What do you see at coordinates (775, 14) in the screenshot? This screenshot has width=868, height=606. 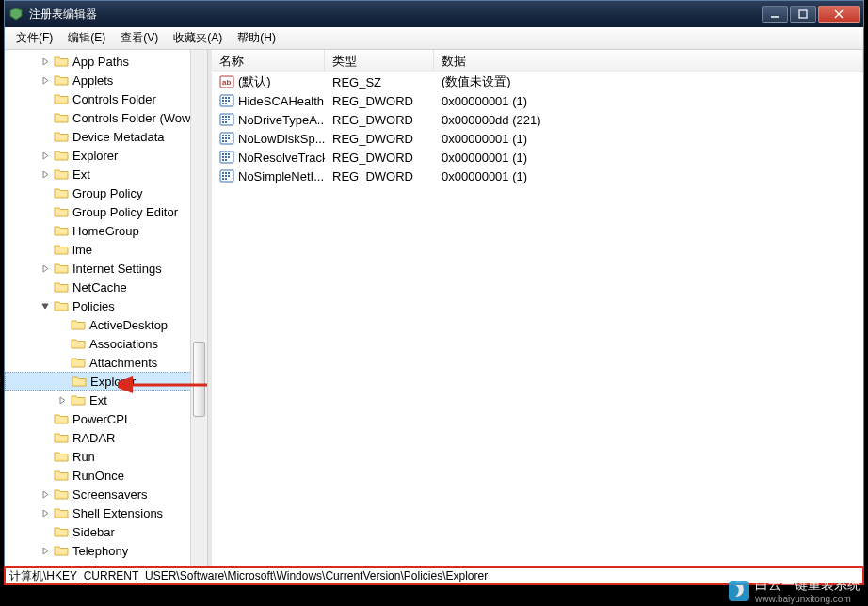 I see `minimize-button` at bounding box center [775, 14].